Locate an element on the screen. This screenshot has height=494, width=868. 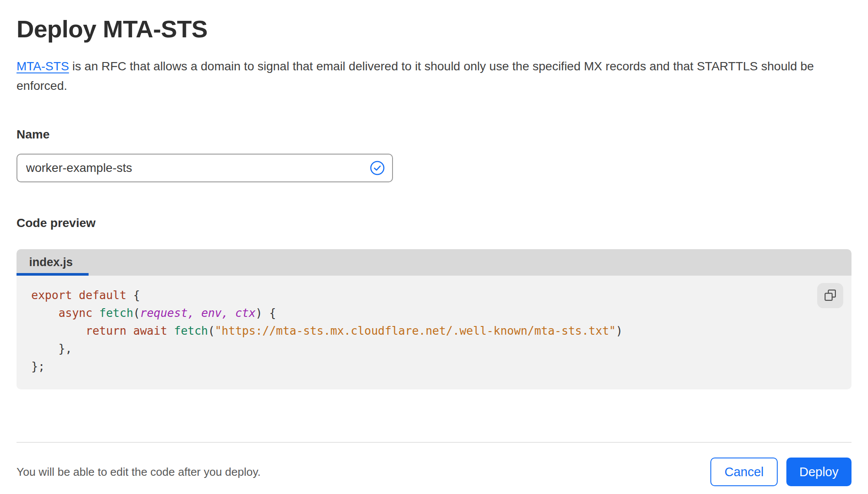
code-line: async fetch(request, env, ctx) { is located at coordinates (422, 313).